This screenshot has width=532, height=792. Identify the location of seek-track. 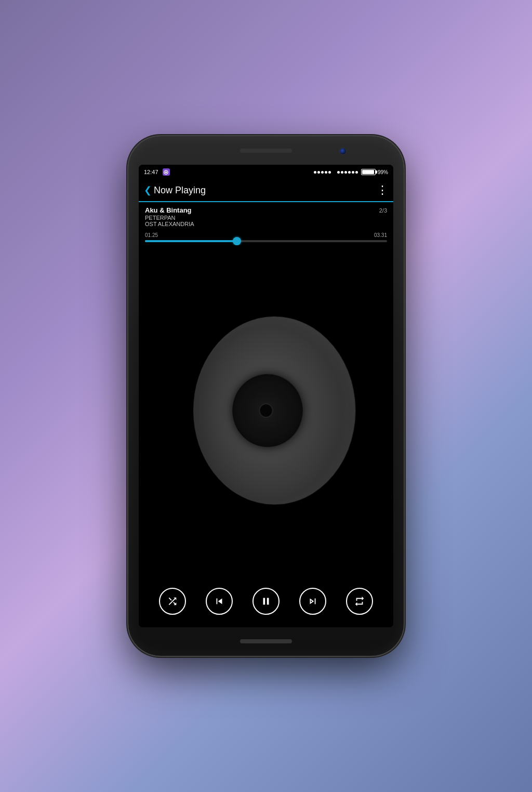
(266, 241).